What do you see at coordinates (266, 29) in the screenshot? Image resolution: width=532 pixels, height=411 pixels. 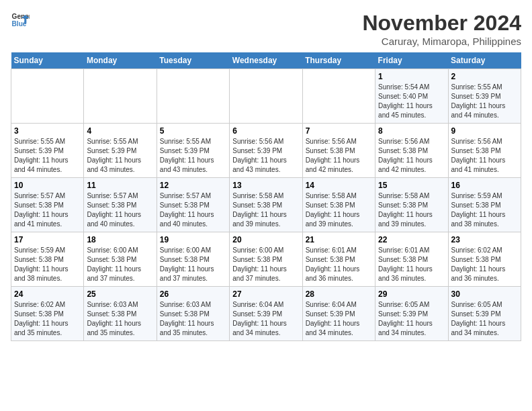 I see `header: General Blue November 2024 Caruray, Mima…` at bounding box center [266, 29].